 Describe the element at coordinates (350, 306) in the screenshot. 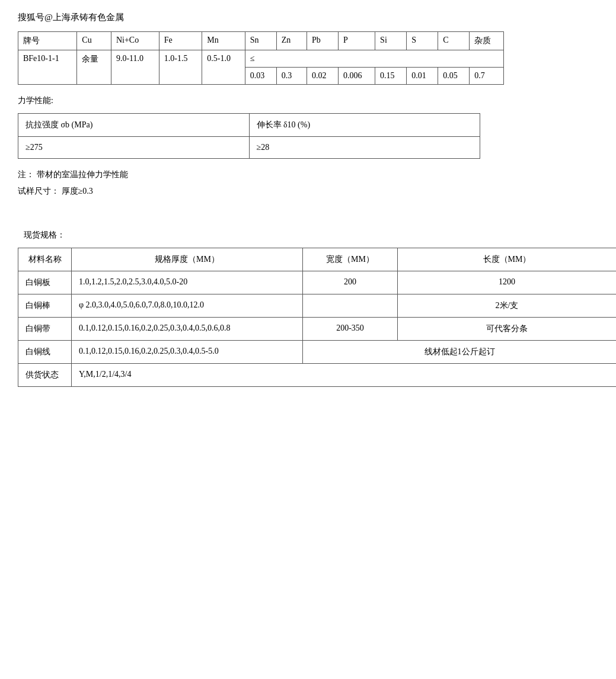

I see `inv-row-1-width` at that location.